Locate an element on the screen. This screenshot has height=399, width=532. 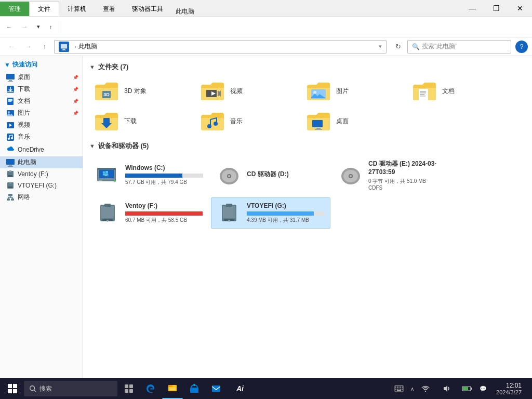
store-button is located at coordinates (194, 389).